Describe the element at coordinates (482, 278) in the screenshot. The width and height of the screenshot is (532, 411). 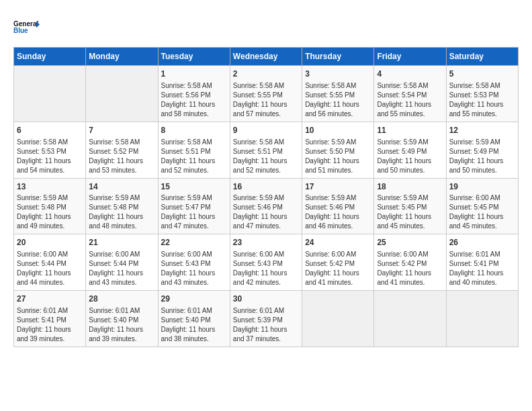
I see `day-info: Daylight: 11 hours and 40 minutes.` at that location.